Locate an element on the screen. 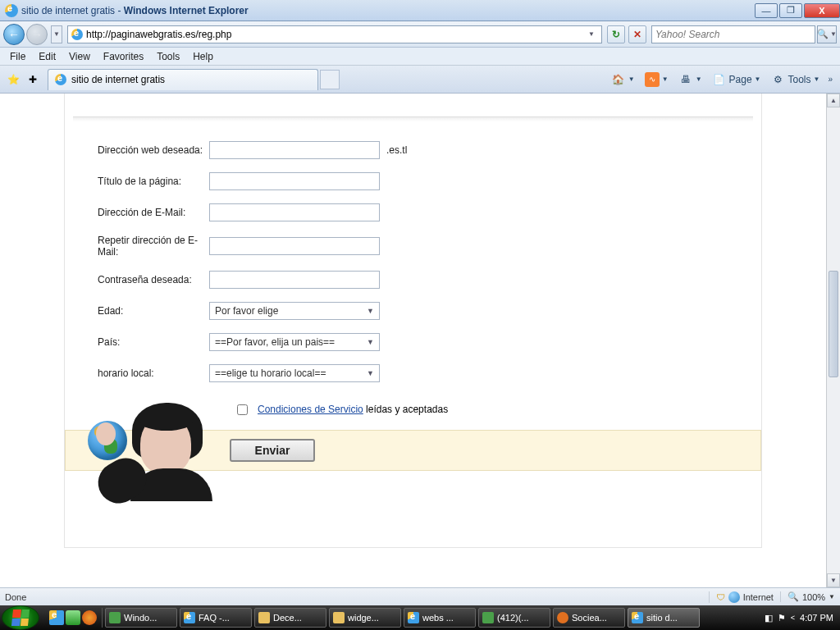 The width and height of the screenshot is (840, 630). forward-button: → is located at coordinates (37, 34).